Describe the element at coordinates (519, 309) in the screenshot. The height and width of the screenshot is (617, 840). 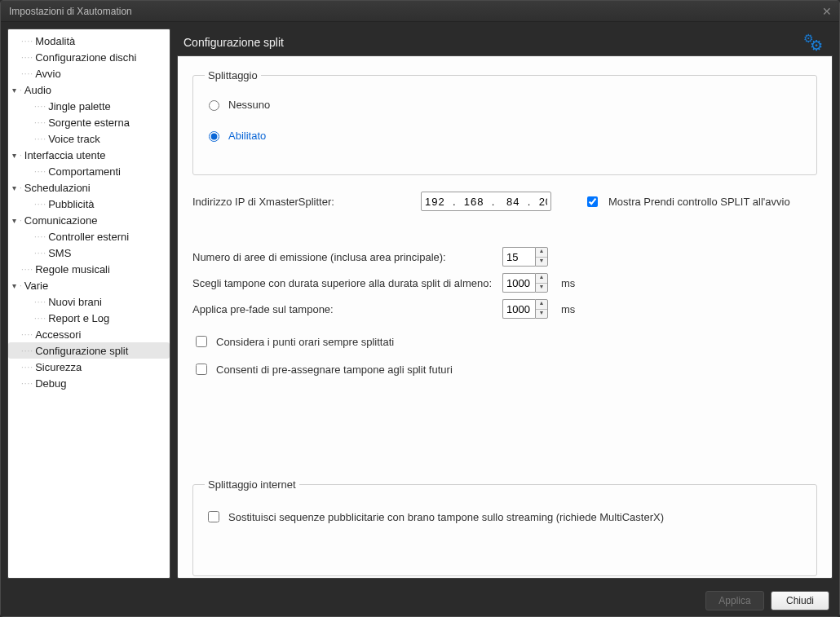
I see `input-prefade` at that location.